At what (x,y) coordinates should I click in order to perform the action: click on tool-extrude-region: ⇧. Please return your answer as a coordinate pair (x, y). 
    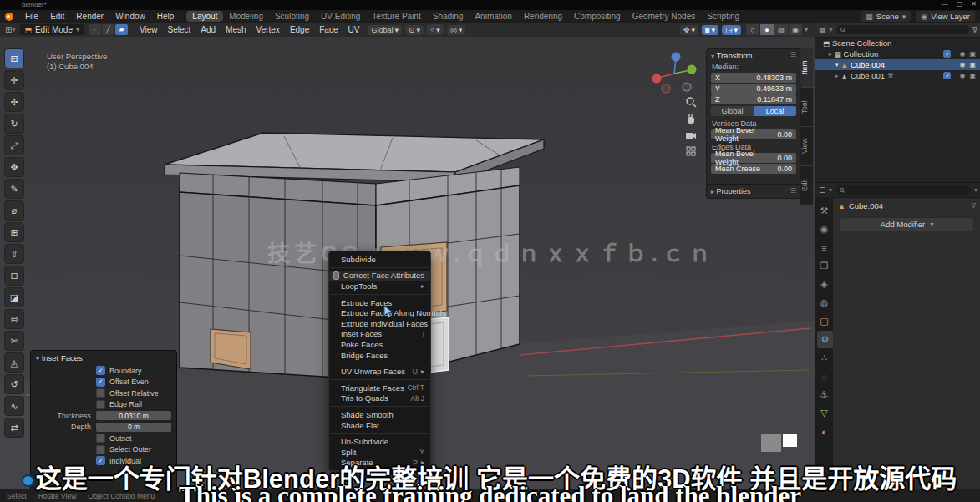
    Looking at the image, I should click on (14, 254).